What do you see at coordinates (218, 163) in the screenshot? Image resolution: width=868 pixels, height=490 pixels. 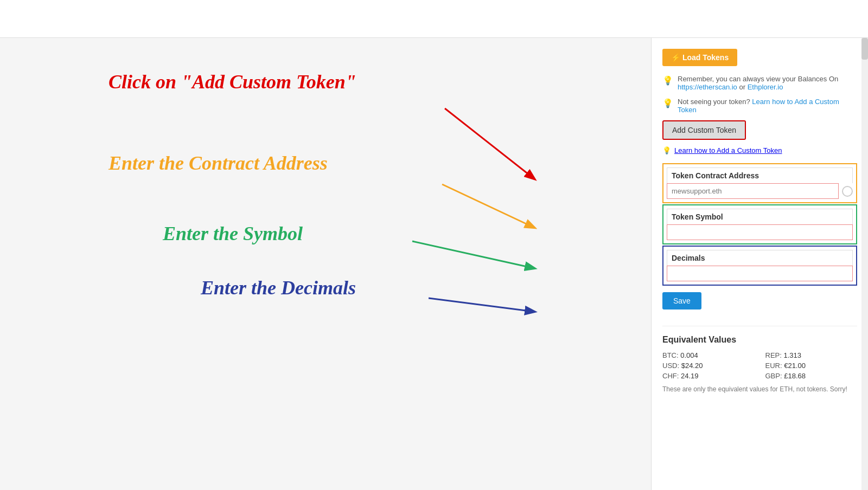 I see `annotation-orange: Enter the Contract Address` at bounding box center [218, 163].